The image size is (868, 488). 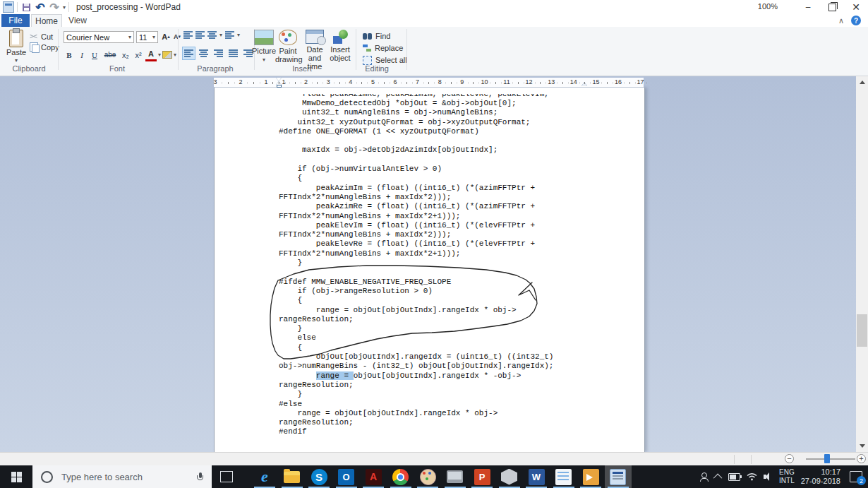 What do you see at coordinates (167, 55) in the screenshot?
I see `highlight-color-icon` at bounding box center [167, 55].